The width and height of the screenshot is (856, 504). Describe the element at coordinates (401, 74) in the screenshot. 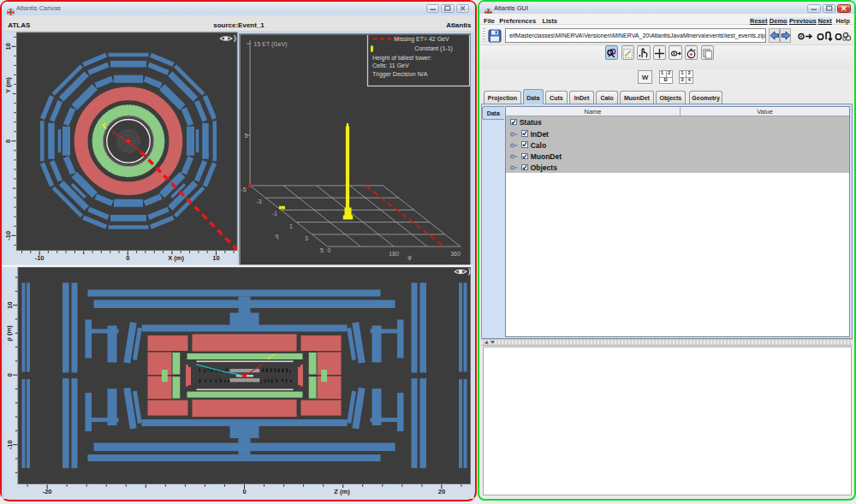

I see `svg-text: Trigger Decision N/A` at that location.